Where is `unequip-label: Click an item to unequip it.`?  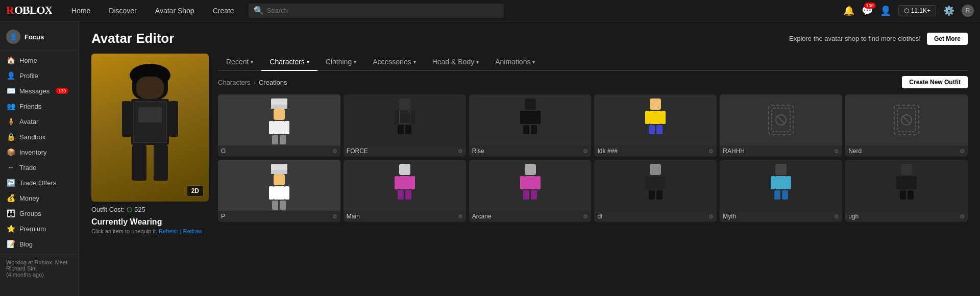 unequip-label: Click an item to unequip it. is located at coordinates (125, 231).